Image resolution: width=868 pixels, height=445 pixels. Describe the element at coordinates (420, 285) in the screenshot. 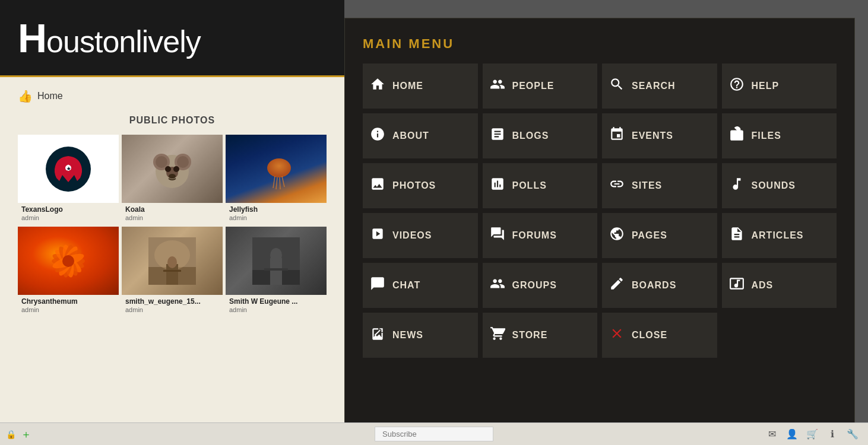

I see `menu-btn-chat: CHAT` at that location.